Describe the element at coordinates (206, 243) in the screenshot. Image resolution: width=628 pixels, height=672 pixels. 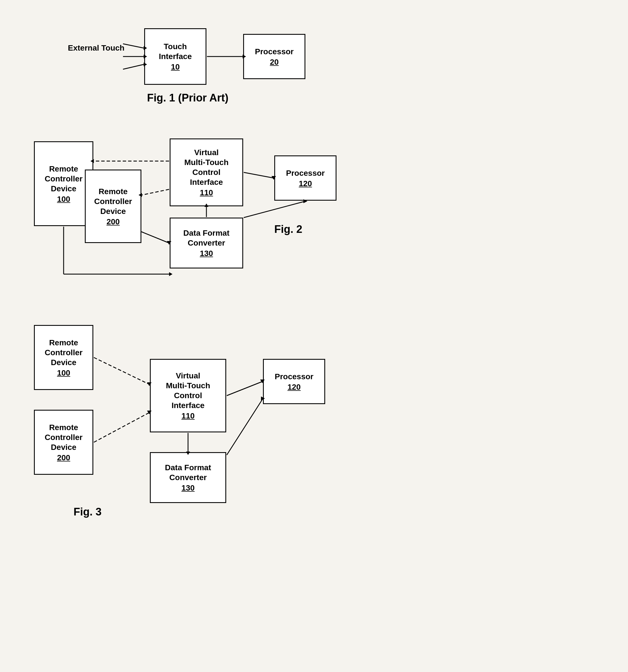
I see `dfc-box-fig2: Data FormatConverter 130` at that location.